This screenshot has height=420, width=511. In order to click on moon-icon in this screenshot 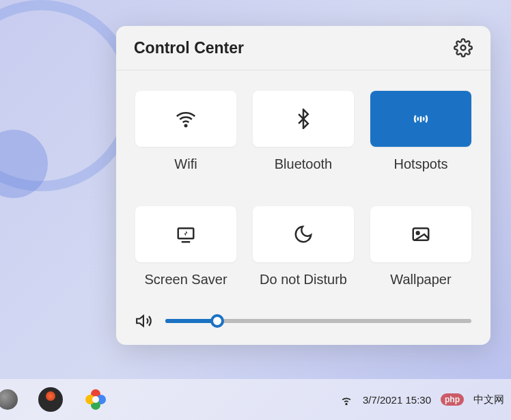, I will do `click(303, 234)`.